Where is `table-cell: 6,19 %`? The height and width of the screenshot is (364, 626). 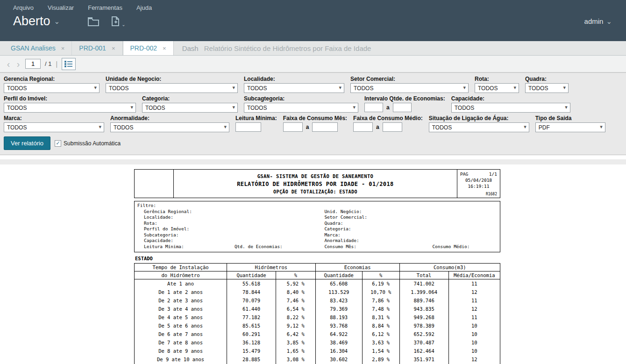 table-cell: 6,19 % is located at coordinates (381, 284).